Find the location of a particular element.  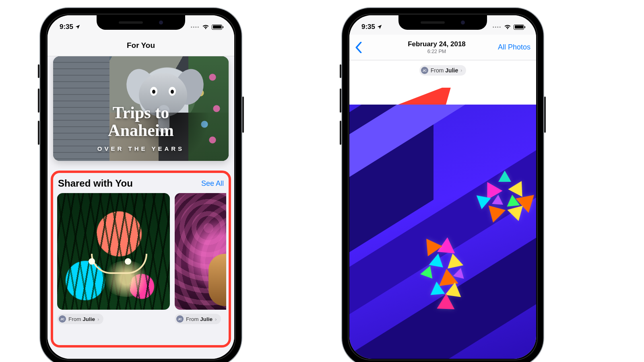

see-all-link: See All is located at coordinates (213, 183).